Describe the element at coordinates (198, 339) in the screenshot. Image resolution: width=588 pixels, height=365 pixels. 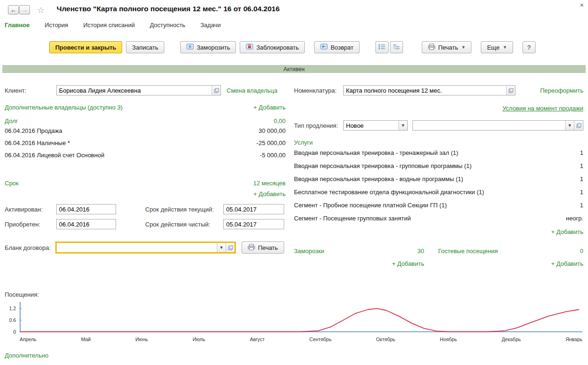
I see `x-axis-month-label: Июль` at that location.